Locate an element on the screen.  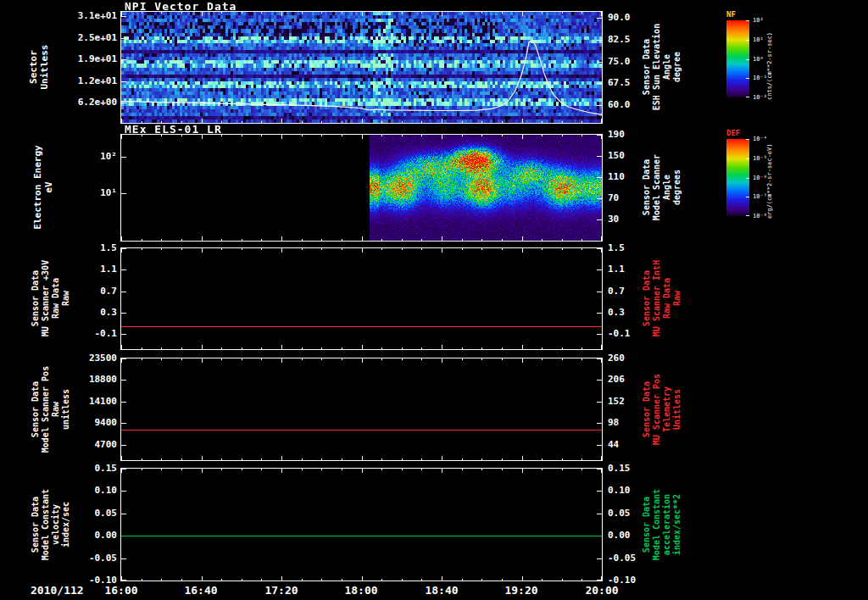
time-tick-1600: 16:00 is located at coordinates (121, 590).